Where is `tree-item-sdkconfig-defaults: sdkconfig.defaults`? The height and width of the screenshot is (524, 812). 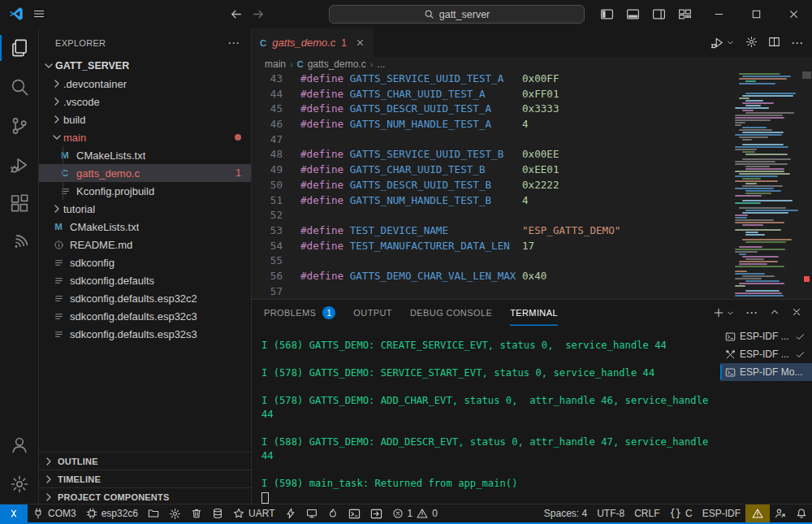 tree-item-sdkconfig-defaults: sdkconfig.defaults is located at coordinates (145, 280).